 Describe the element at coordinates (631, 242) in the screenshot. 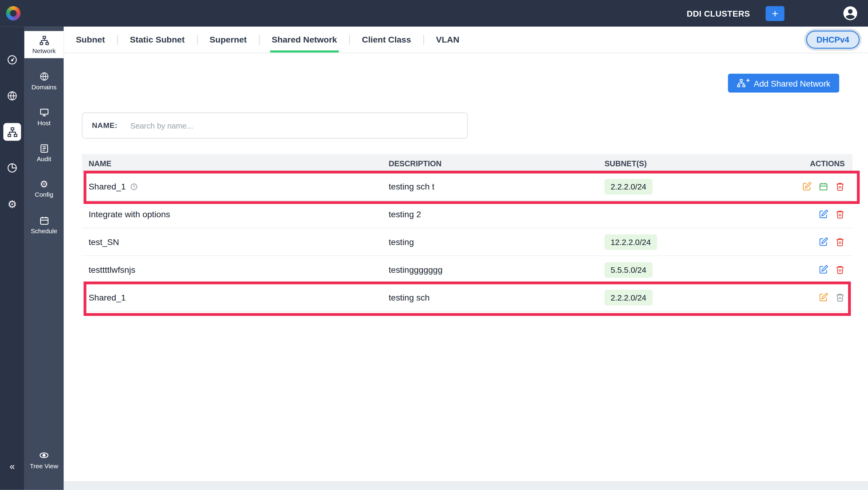

I see `subnet-badge: 12.2.2.0/24` at that location.